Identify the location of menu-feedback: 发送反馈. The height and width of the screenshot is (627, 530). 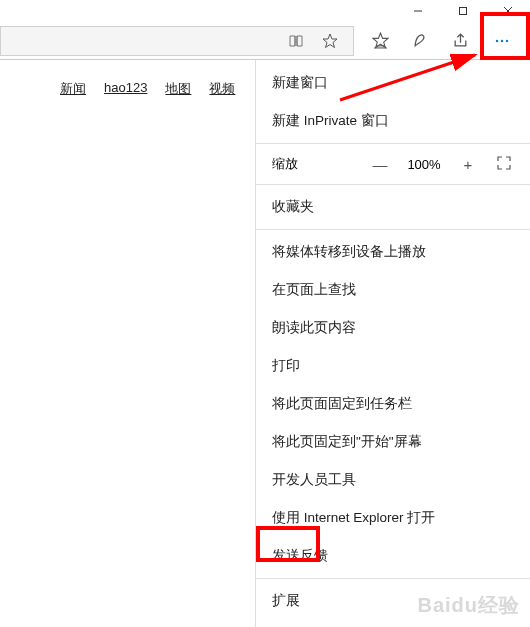
(393, 556).